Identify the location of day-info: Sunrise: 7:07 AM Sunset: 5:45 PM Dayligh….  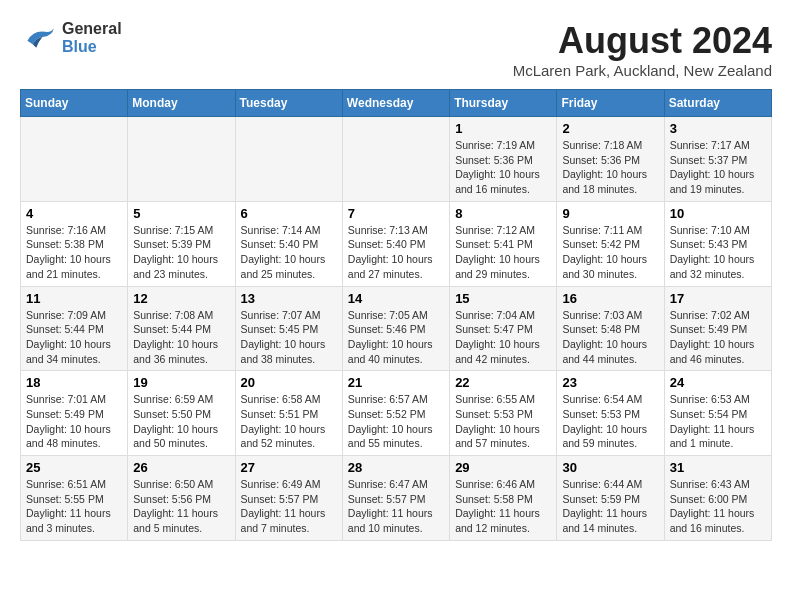
(289, 338).